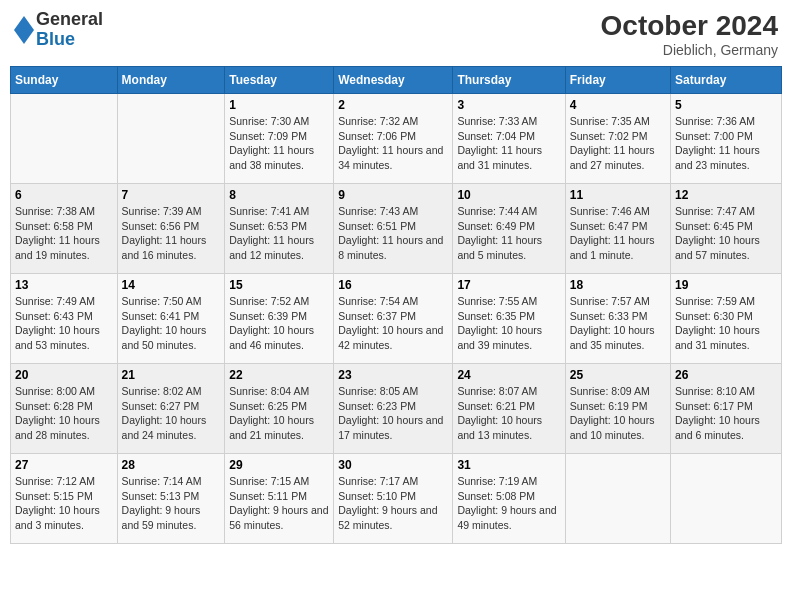  What do you see at coordinates (396, 139) in the screenshot?
I see `calendar-week-row: 1Sunrise: 7:30 AM Sunset: 7:09 PM Daylig…` at bounding box center [396, 139].